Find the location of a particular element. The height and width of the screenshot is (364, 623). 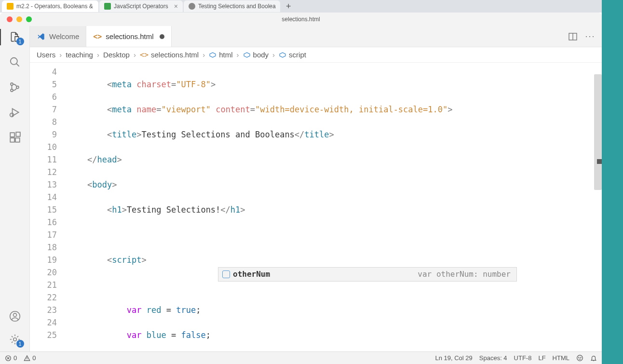

vscode-icon is located at coordinates (41, 37).